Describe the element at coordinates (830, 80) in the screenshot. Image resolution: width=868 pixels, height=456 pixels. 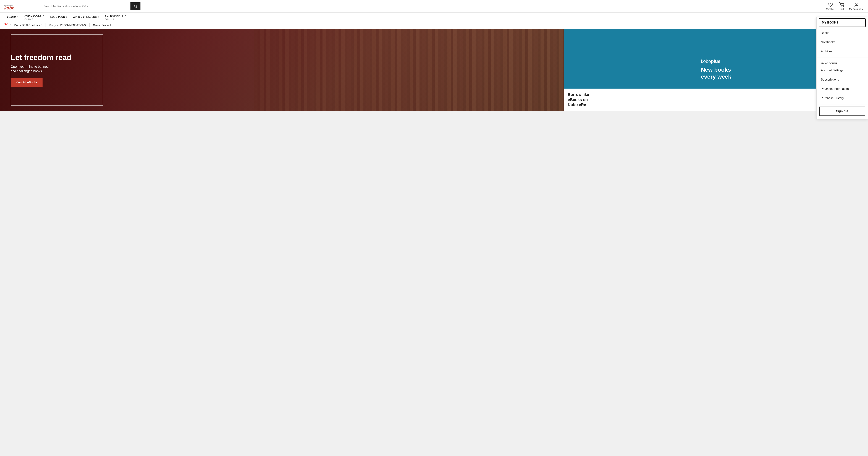
I see `subscriptions-label: Subscriptions` at that location.